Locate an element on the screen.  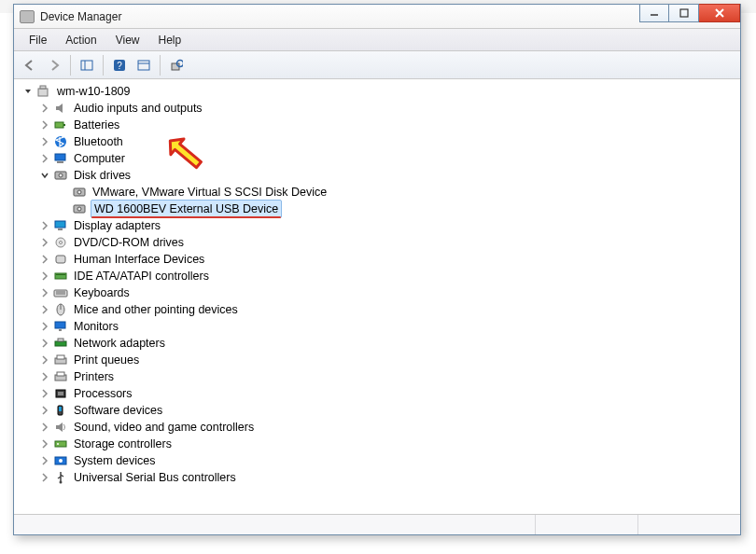
titlebar: Device Manager is located at coordinates (377, 17).